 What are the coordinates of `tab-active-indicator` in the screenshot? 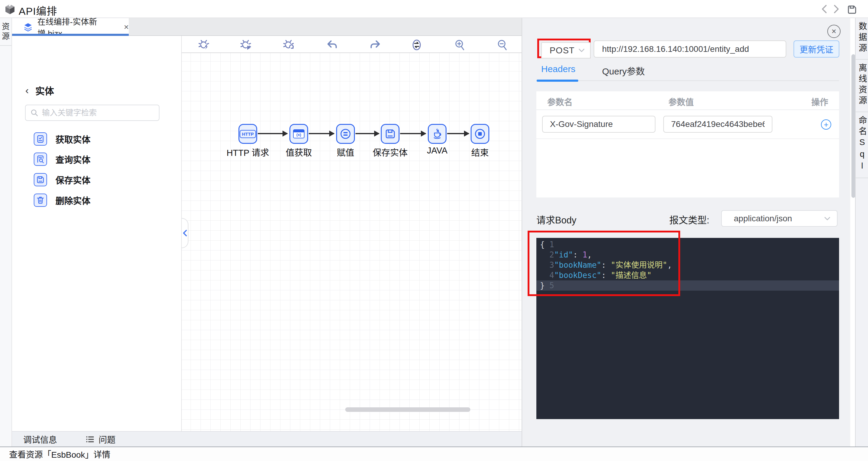 It's located at (557, 81).